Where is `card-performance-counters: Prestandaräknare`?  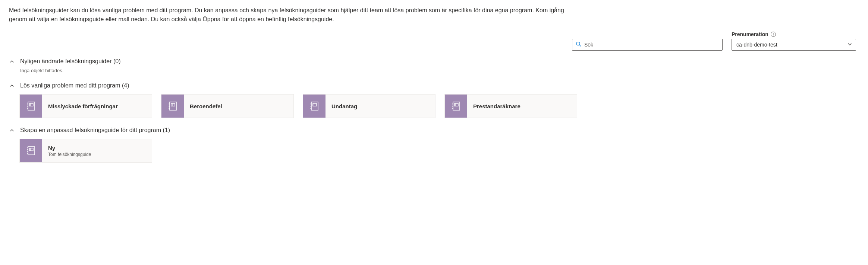
card-performance-counters: Prestandaräknare is located at coordinates (511, 106).